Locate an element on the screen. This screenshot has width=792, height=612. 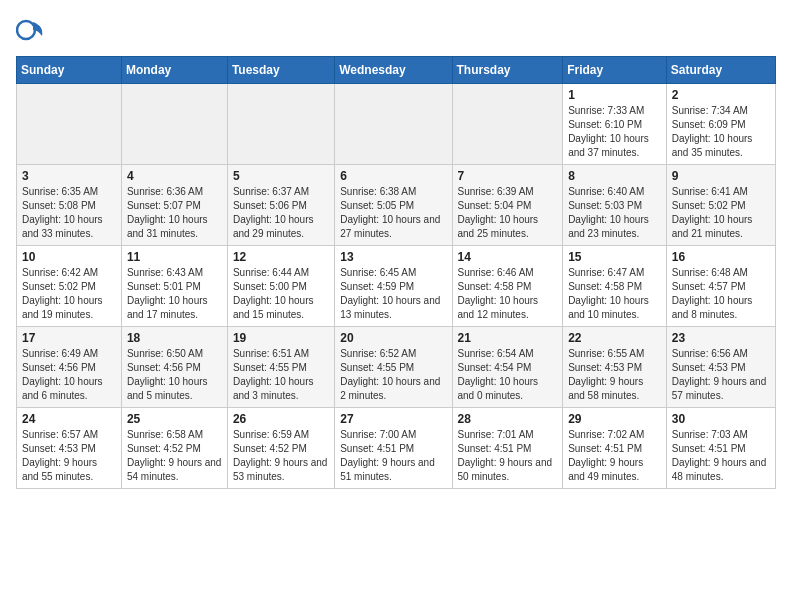
calendar-cell: 23Sunrise: 6:56 AM Sunset: 4:53 PM Dayli… is located at coordinates (720, 368).